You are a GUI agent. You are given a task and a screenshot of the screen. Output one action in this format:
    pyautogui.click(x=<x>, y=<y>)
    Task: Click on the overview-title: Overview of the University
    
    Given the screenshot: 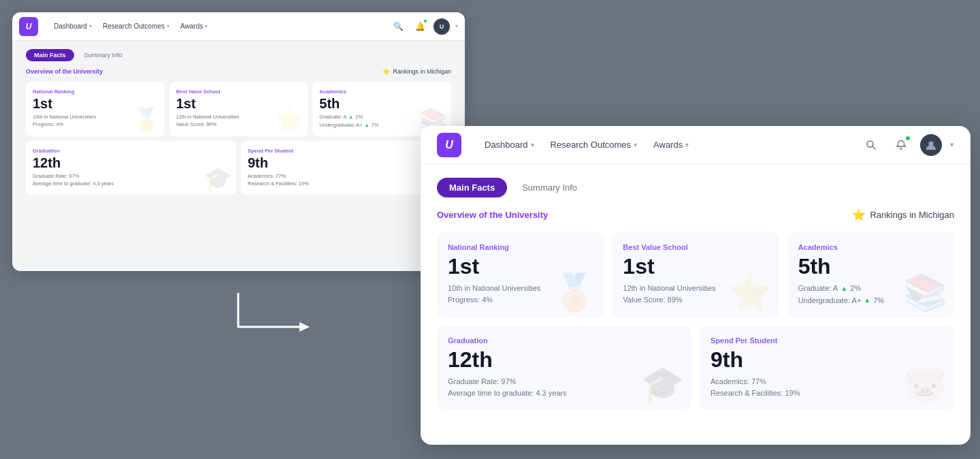 What is the action you would take?
    pyautogui.click(x=493, y=215)
    